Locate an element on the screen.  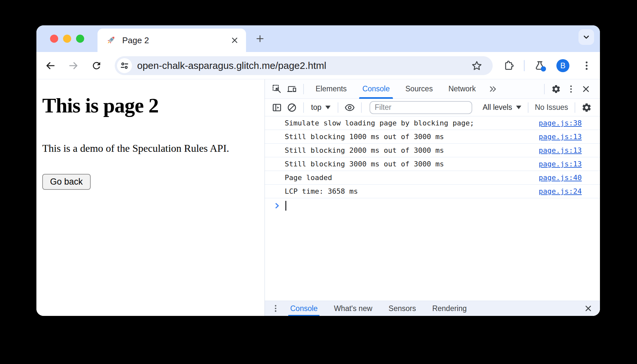
devtools-tab-network: Network is located at coordinates (462, 89).